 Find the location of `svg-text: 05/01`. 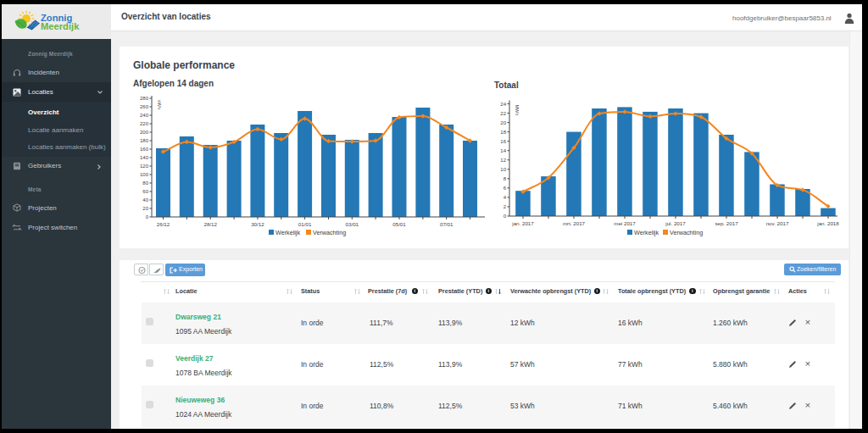

svg-text: 05/01 is located at coordinates (399, 224).